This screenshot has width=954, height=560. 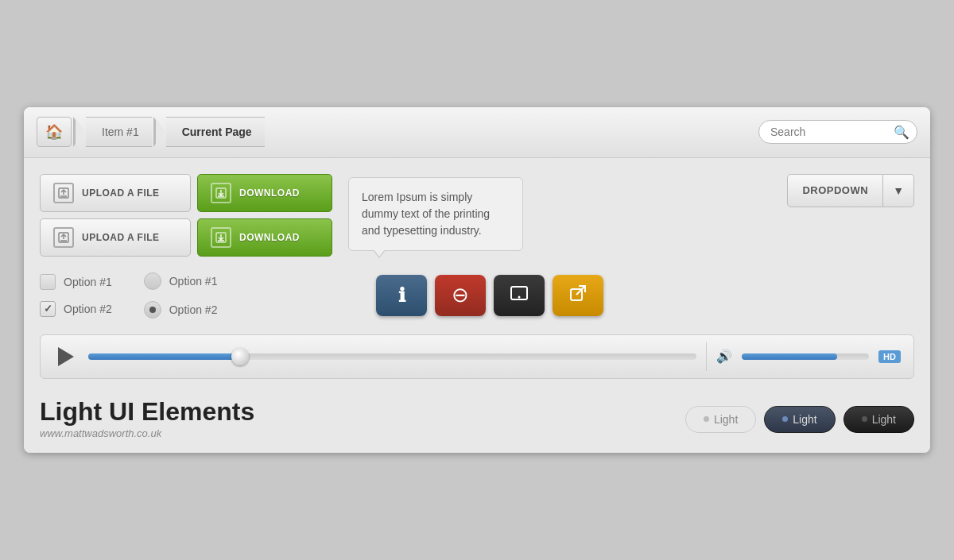 I want to click on search-wrap: 🔍, so click(x=838, y=132).